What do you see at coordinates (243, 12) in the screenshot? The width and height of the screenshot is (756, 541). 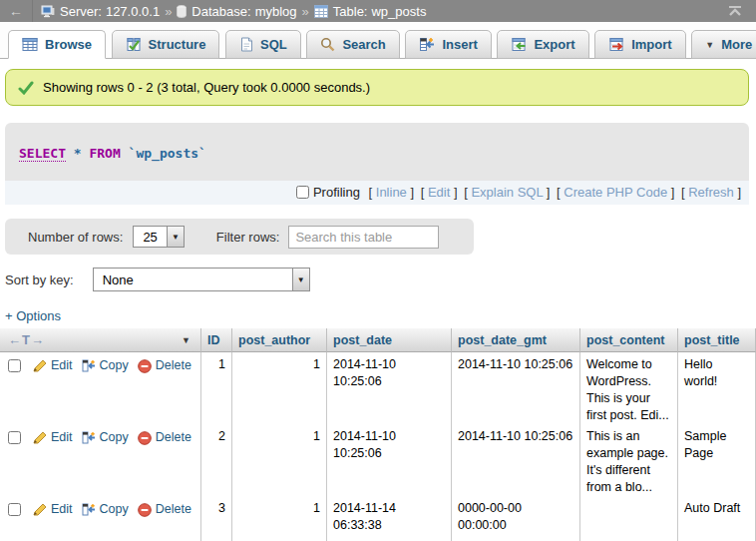 I see `breadcrumb-database: Database: myblog` at bounding box center [243, 12].